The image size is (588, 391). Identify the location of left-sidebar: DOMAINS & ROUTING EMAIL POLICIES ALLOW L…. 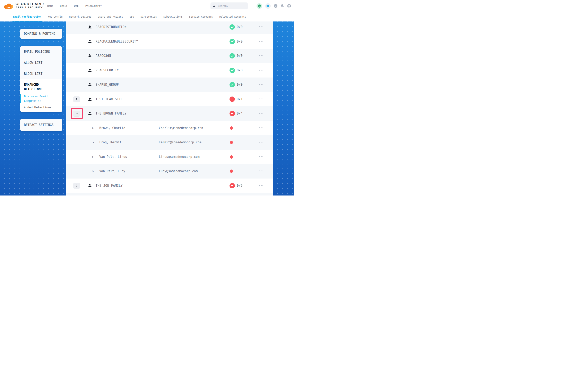
(33, 108).